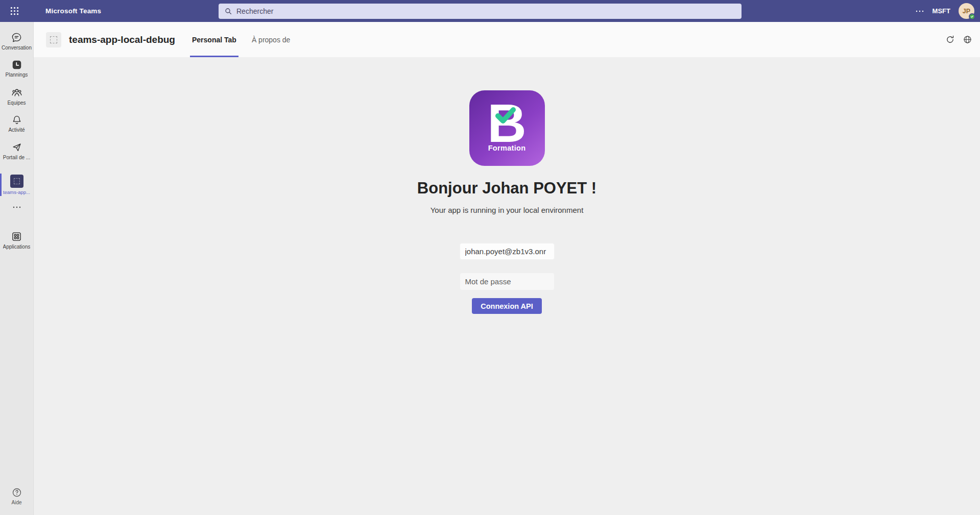 The width and height of the screenshot is (980, 515). What do you see at coordinates (17, 247) in the screenshot?
I see `sidebar-item-label: Applications` at bounding box center [17, 247].